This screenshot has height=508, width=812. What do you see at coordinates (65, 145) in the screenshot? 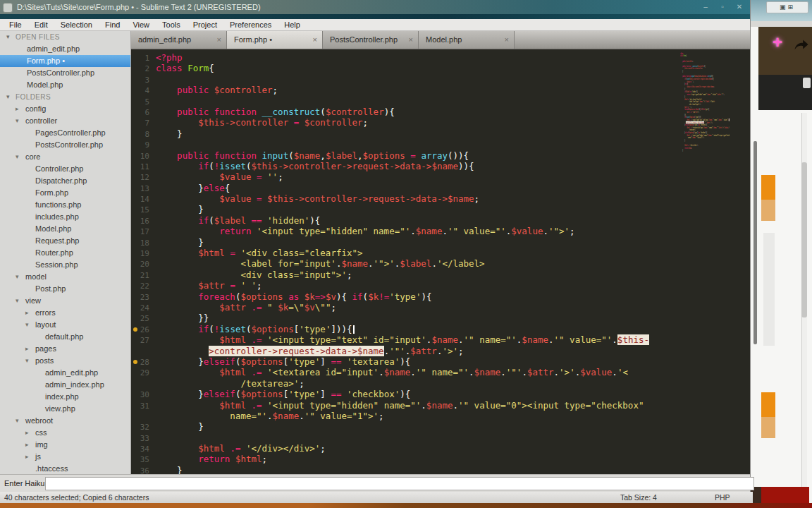
I see `tree-item-postscontroller-php: PostsController.php` at bounding box center [65, 145].